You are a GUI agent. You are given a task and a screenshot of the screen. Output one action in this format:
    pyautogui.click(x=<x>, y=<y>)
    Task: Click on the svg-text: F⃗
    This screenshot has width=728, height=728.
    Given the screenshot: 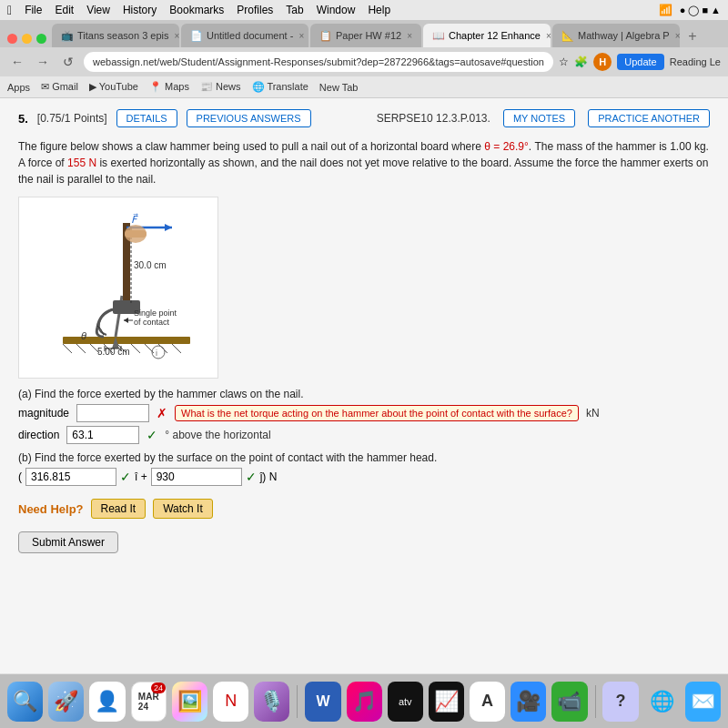 What is the action you would take?
    pyautogui.click(x=135, y=218)
    